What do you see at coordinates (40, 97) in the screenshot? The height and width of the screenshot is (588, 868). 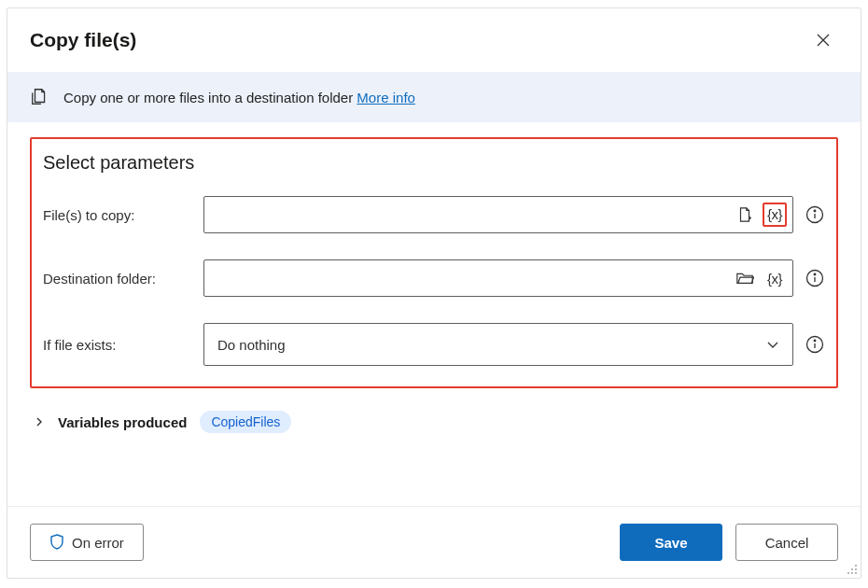 I see `copy-files-icon` at bounding box center [40, 97].